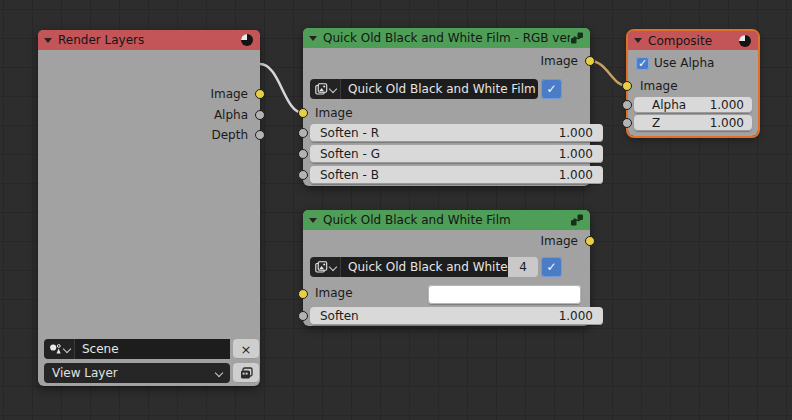 The width and height of the screenshot is (792, 420). Describe the element at coordinates (446, 220) in the screenshot. I see `node-header: Quick Old Black and White Film` at that location.